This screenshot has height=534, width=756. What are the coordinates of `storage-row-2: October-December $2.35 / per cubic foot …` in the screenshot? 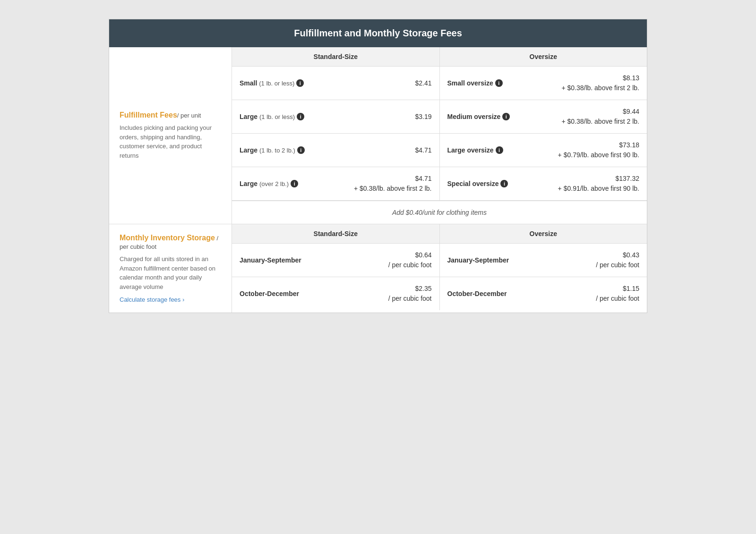 It's located at (439, 294).